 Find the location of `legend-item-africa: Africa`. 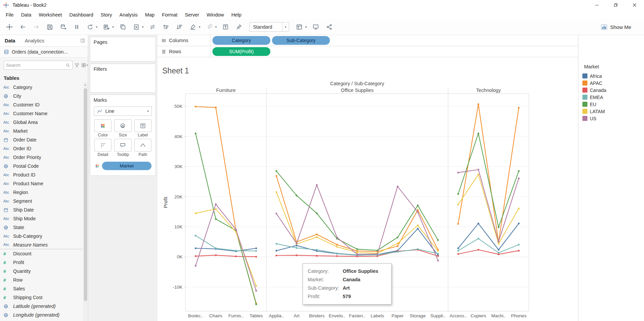

legend-item-africa: Africa is located at coordinates (613, 76).